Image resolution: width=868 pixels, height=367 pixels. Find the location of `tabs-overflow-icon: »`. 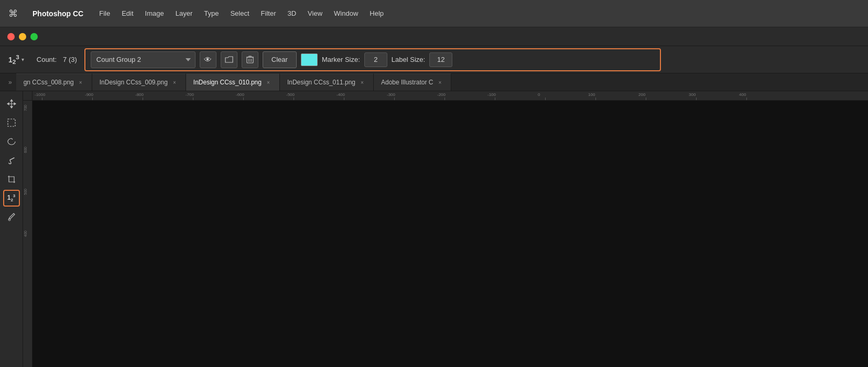

tabs-overflow-icon: » is located at coordinates (10, 82).